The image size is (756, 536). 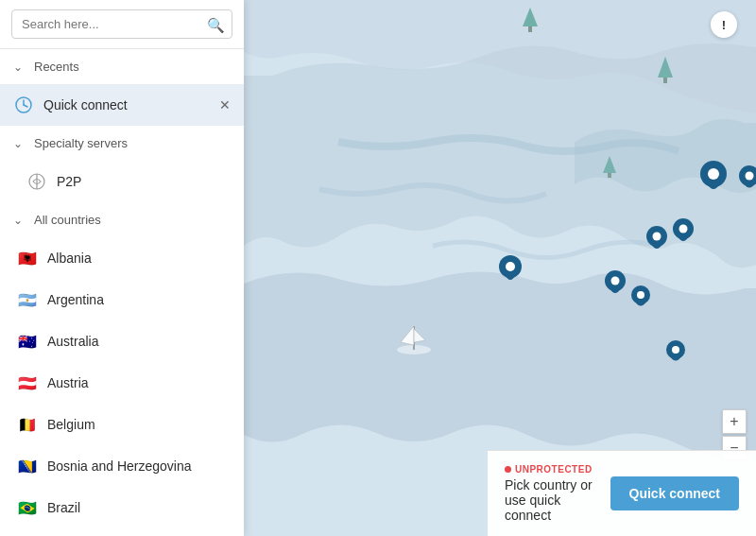 I want to click on info-icon: !, so click(x=724, y=25).